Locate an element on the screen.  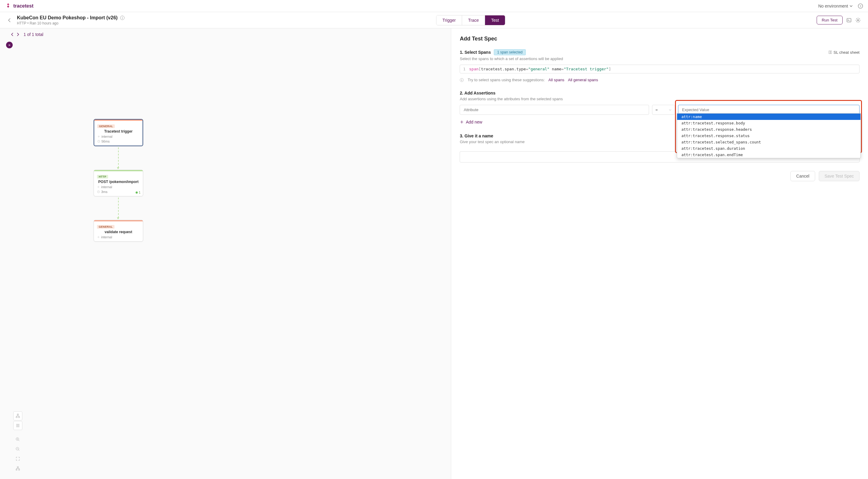
tabs: Trigger Trace Test is located at coordinates (471, 20).